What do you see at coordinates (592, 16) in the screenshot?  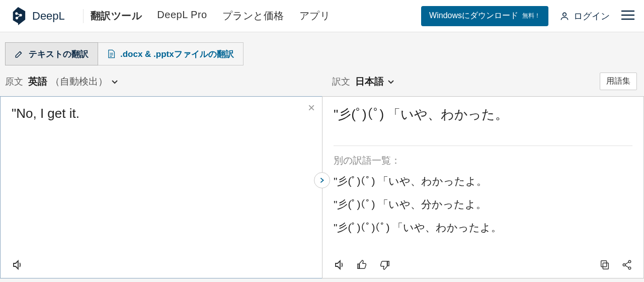 I see `login-label: ログイン` at bounding box center [592, 16].